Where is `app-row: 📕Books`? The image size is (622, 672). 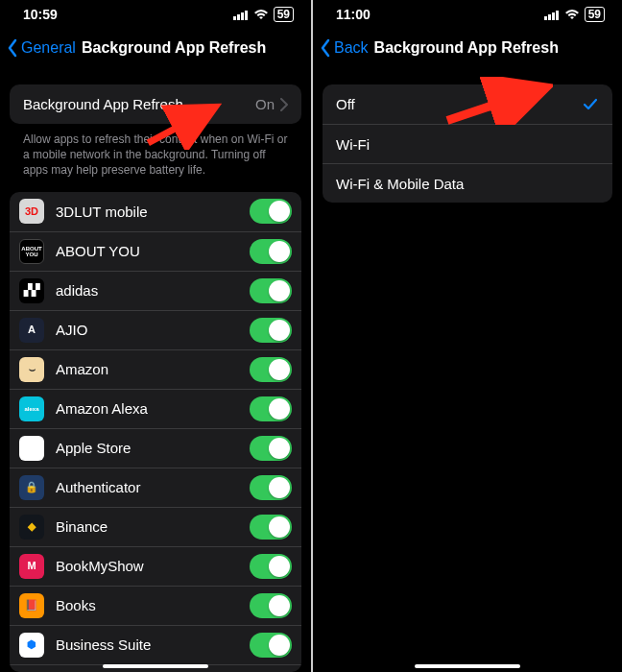 app-row: 📕Books is located at coordinates (156, 605).